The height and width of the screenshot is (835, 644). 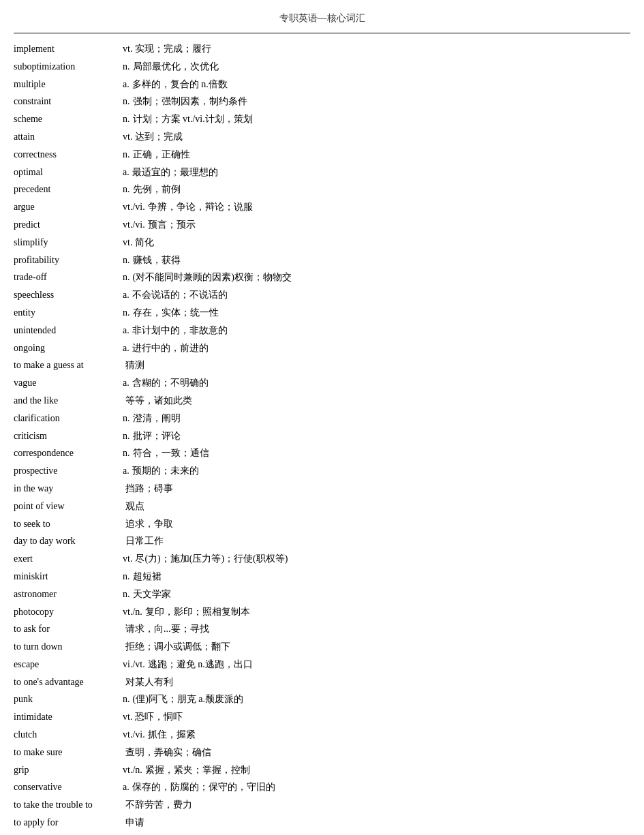 What do you see at coordinates (322, 629) in the screenshot?
I see `list-item: to ask for请求，向...要；寻找` at bounding box center [322, 629].